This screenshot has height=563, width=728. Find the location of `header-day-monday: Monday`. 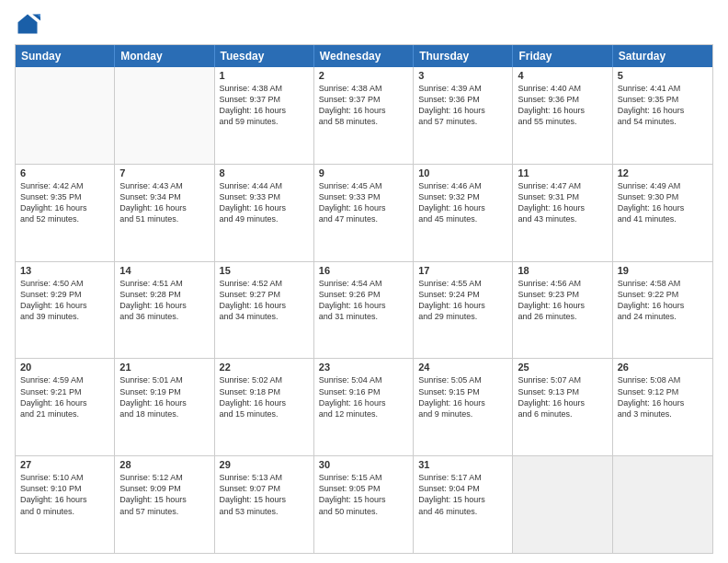

header-day-monday: Monday is located at coordinates (165, 56).